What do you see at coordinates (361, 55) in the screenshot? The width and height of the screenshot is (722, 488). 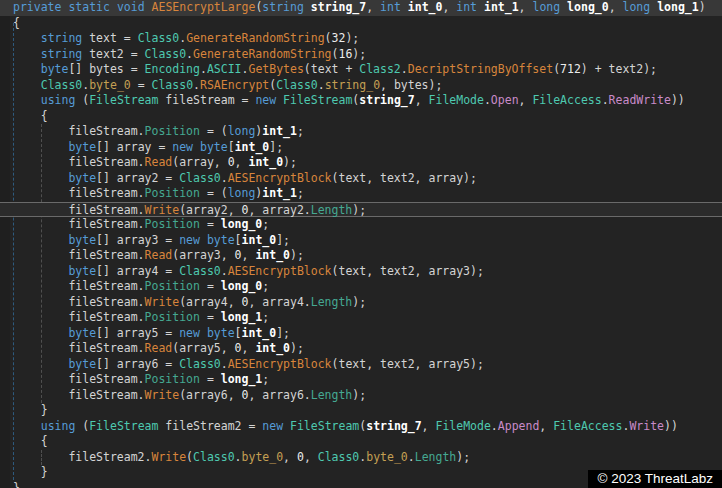 I see `code-line: string text2 = Class0.GenerateRandomStri…` at bounding box center [361, 55].